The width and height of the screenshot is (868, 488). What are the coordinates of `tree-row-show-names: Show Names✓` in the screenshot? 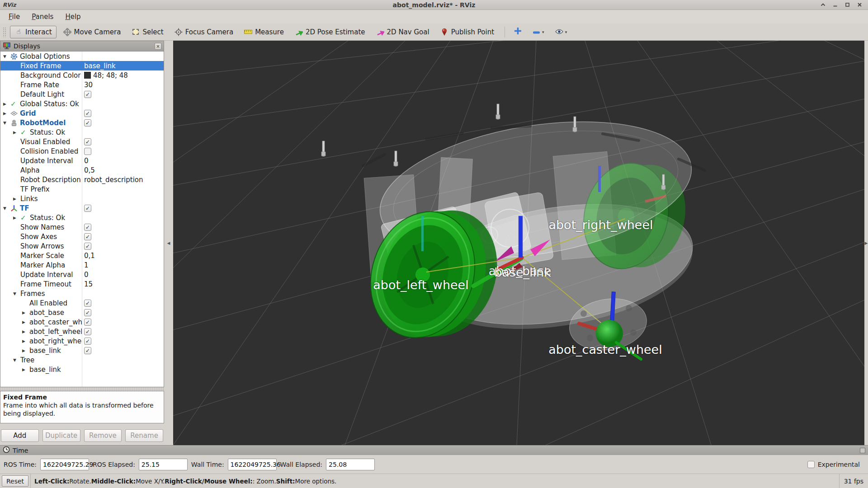 It's located at (82, 227).